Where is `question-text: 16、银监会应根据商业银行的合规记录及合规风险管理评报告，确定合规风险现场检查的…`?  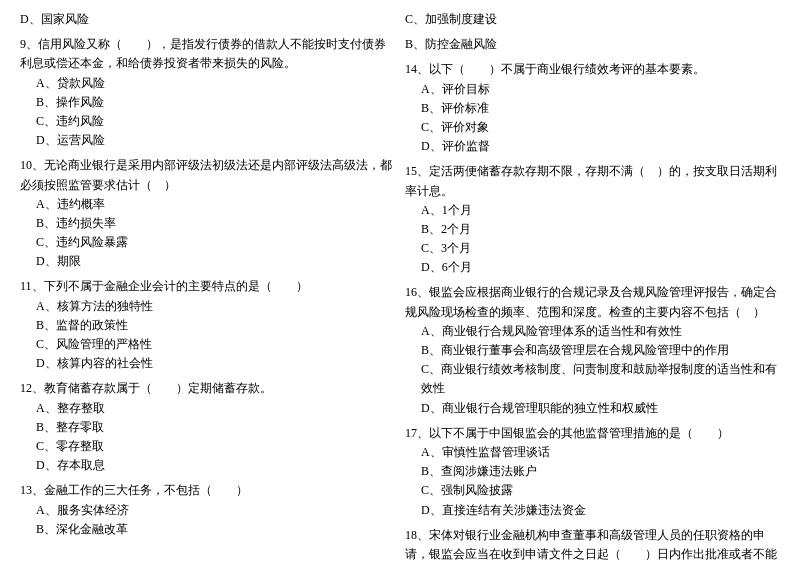 question-text: 16、银监会应根据商业银行的合规记录及合规风险管理评报告，确定合规风险现场检查的… is located at coordinates (592, 302).